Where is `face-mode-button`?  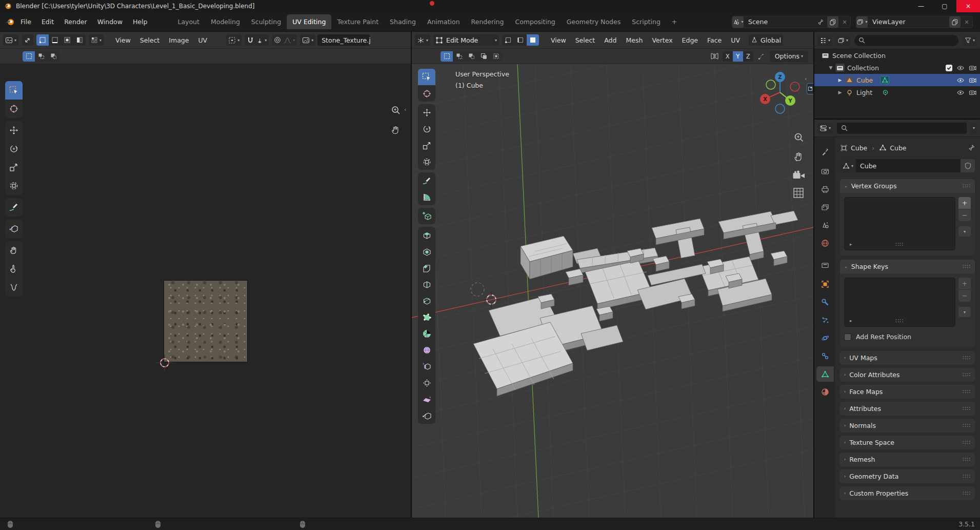 face-mode-button is located at coordinates (533, 40).